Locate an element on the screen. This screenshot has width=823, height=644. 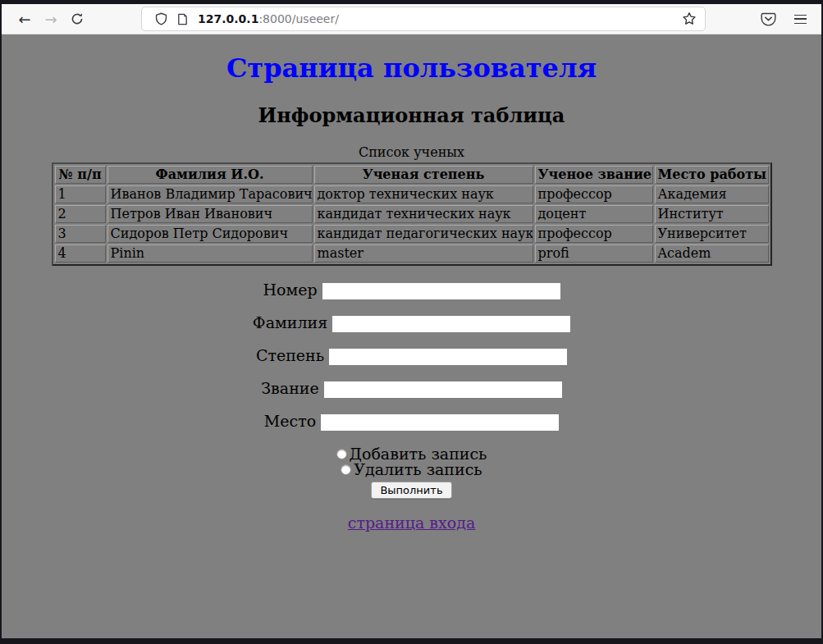
table-cell: Петров Иван Иванович is located at coordinates (210, 214).